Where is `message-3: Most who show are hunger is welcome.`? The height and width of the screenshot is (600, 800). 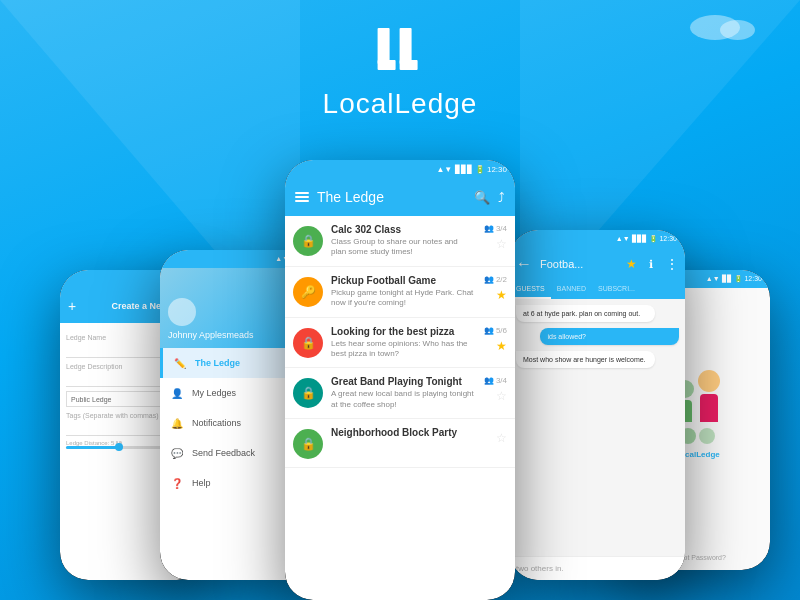
message-3: Most who show are hunger is welcome. is located at coordinates (586, 360).